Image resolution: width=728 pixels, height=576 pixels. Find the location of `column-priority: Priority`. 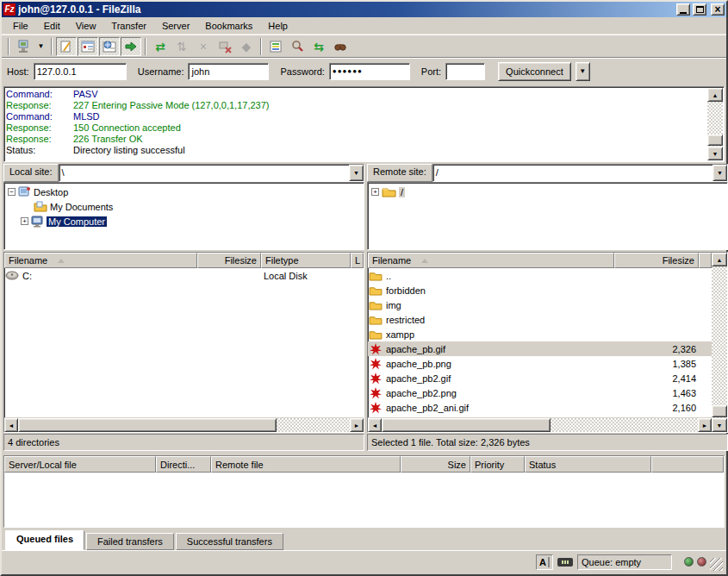

column-priority: Priority is located at coordinates (498, 464).